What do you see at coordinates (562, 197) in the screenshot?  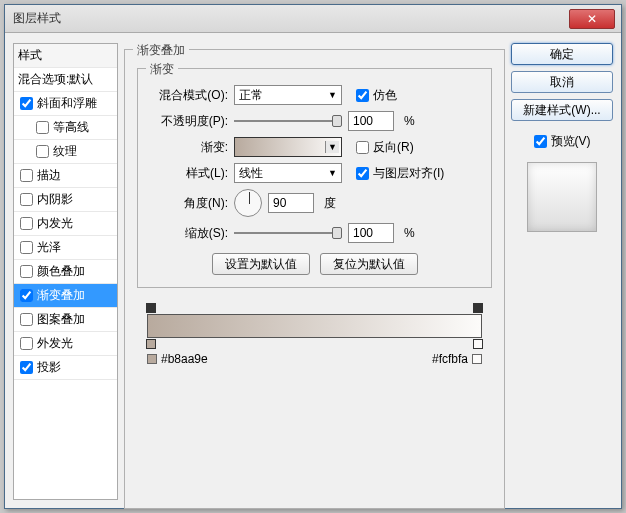 I see `preview-thumbnail` at bounding box center [562, 197].